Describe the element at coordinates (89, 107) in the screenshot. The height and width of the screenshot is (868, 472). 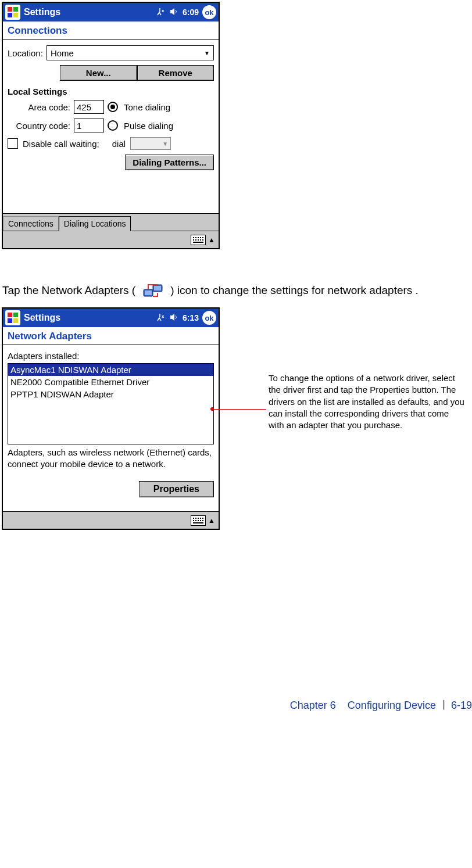
I see `area-code-input: 425` at that location.